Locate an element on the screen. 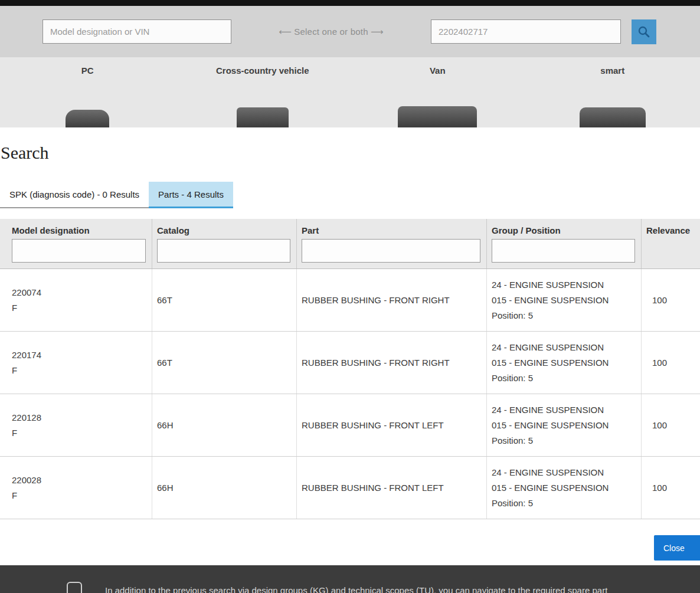  category-smart-label: smart is located at coordinates (613, 71).